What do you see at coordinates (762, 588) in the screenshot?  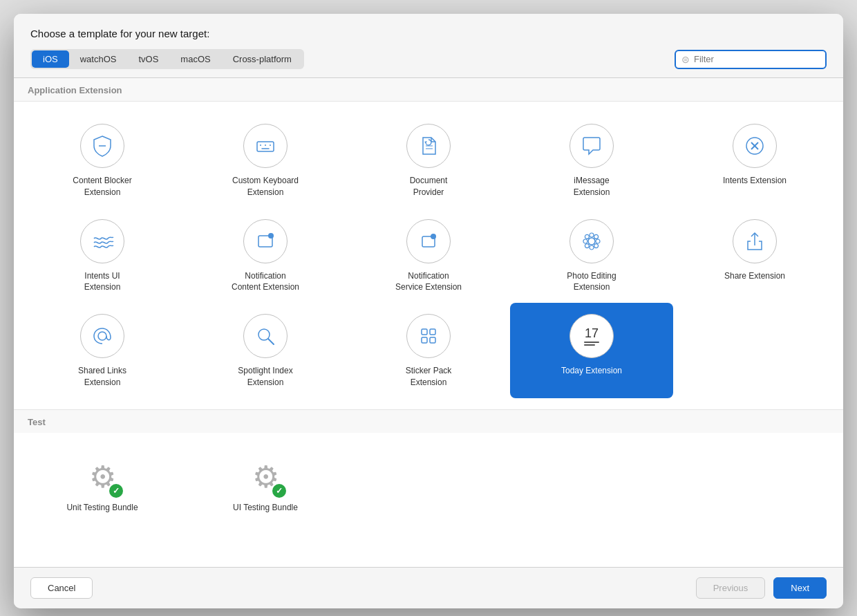 I see `footer-right: Previous Next` at bounding box center [762, 588].